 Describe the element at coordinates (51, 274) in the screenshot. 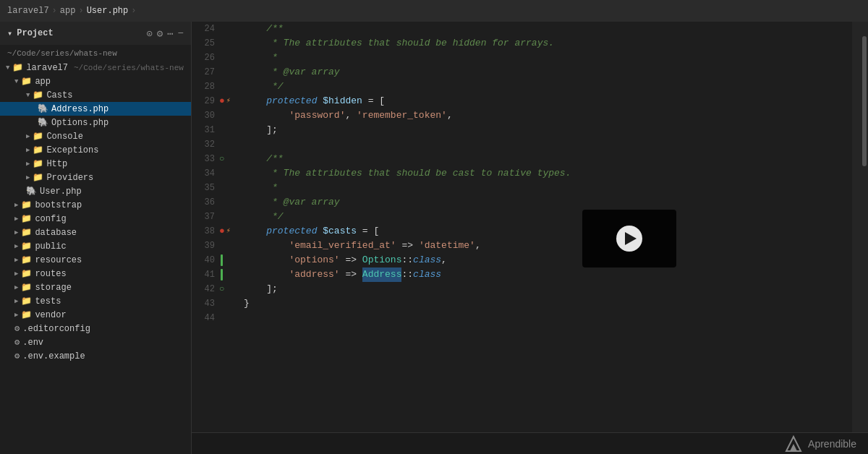

I see `sidebar-item-label: routes` at that location.